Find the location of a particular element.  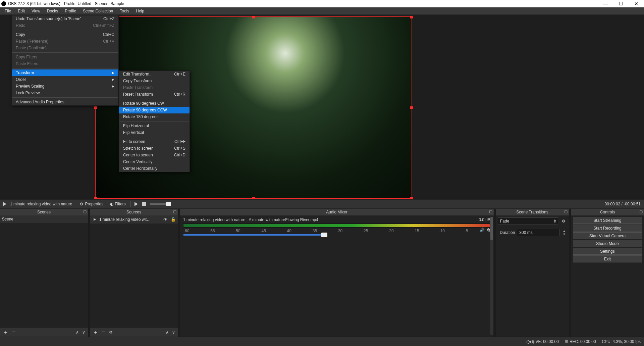

menu-center-horizontally: Center Horizontally is located at coordinates (154, 168).